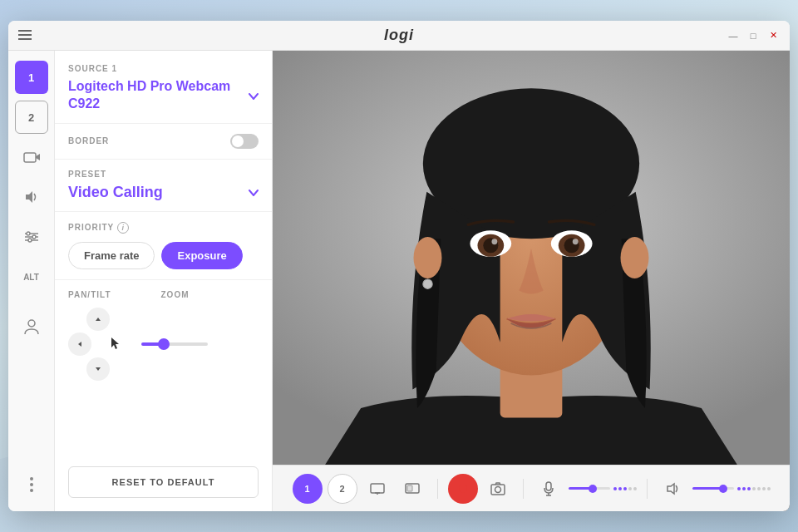 The width and height of the screenshot is (798, 532). Describe the element at coordinates (163, 96) in the screenshot. I see `source-device: Logitech HD Pro Webcam C922` at that location.